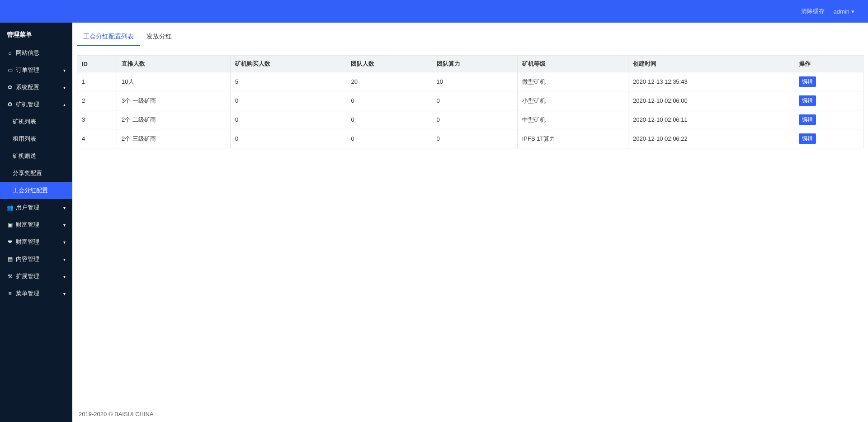 This screenshot has height=422, width=868. Describe the element at coordinates (36, 139) in the screenshot. I see `sidebar-subitem: 租用列表` at that location.